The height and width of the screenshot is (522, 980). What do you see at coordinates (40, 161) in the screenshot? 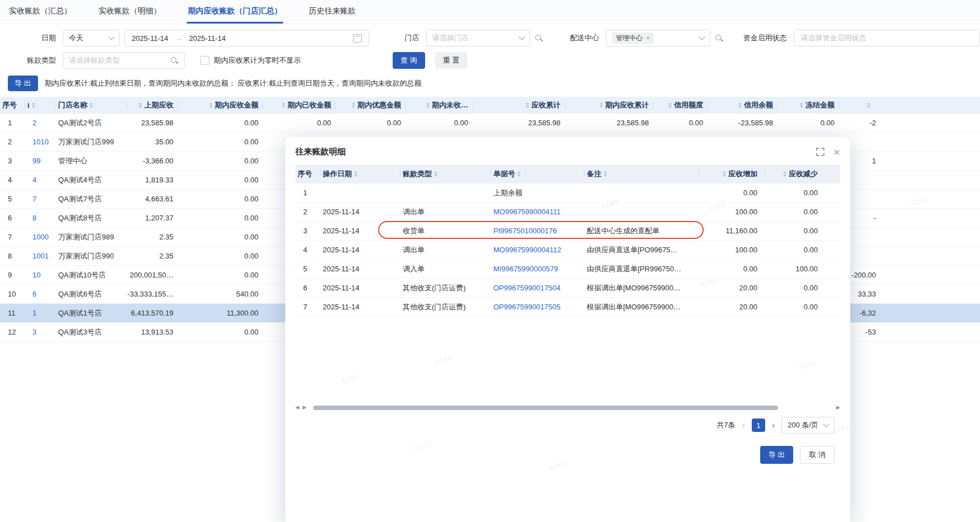
I see `store-id-link: 99` at bounding box center [40, 161].